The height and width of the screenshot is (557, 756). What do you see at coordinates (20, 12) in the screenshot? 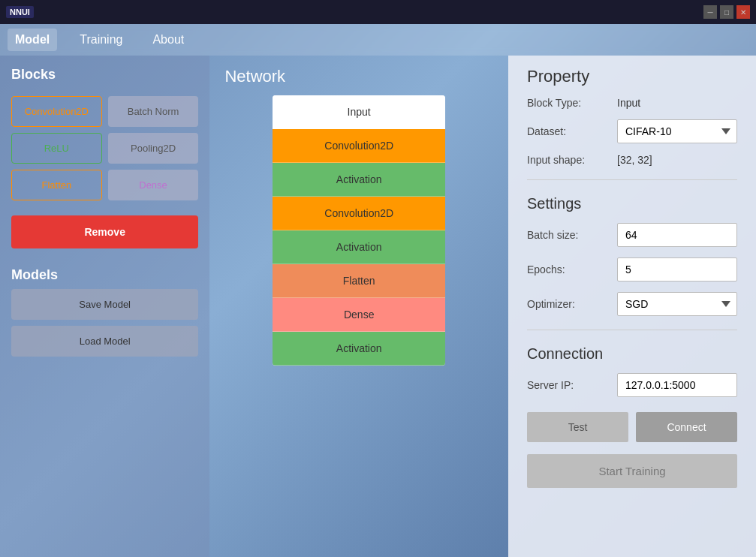
I see `title-bar-left: NNUI` at bounding box center [20, 12].